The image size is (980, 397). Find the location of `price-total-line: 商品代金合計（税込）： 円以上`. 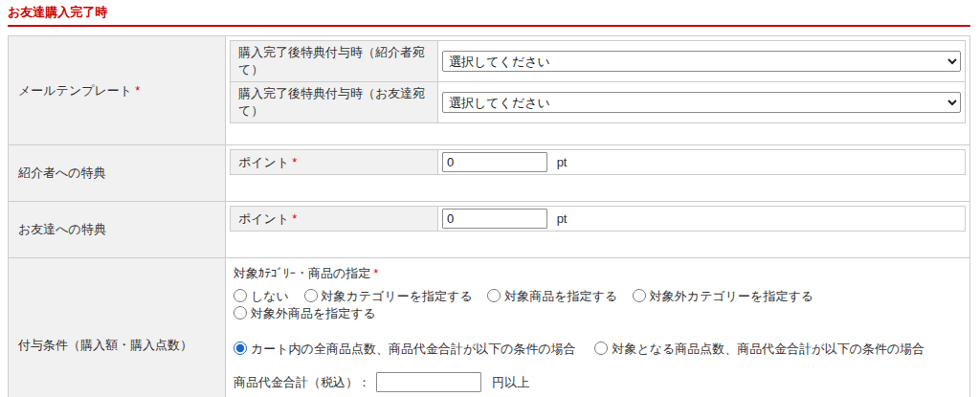

price-total-line: 商品代金合計（税込）： 円以上 is located at coordinates (597, 383).